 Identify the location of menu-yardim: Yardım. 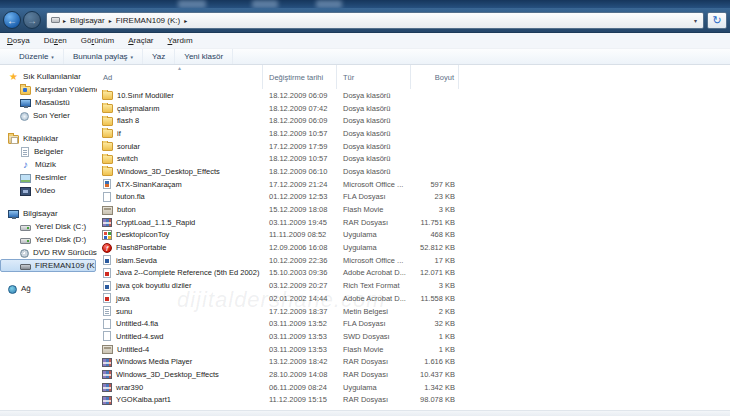
(180, 40).